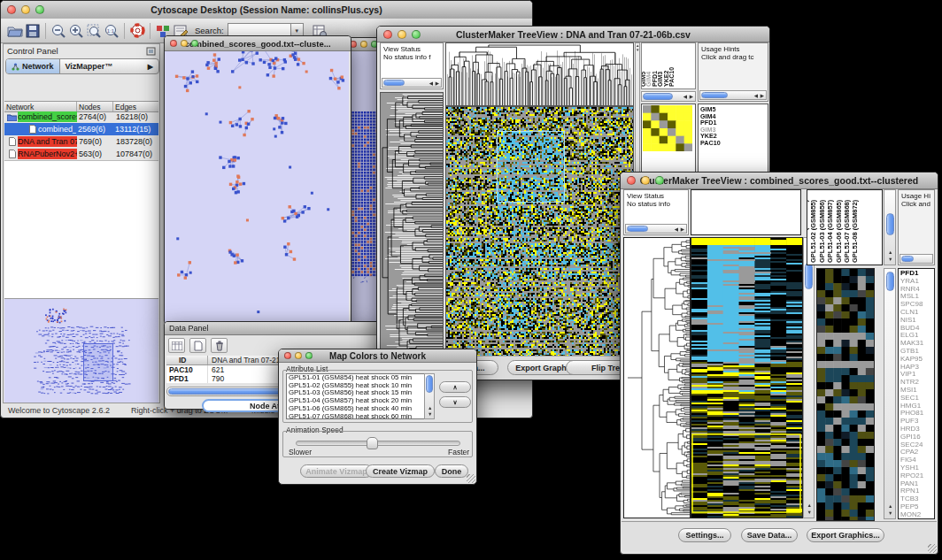 The height and width of the screenshot is (560, 942). Describe the element at coordinates (136, 129) in the screenshot. I see `network-edges: 13112(15)` at that location.